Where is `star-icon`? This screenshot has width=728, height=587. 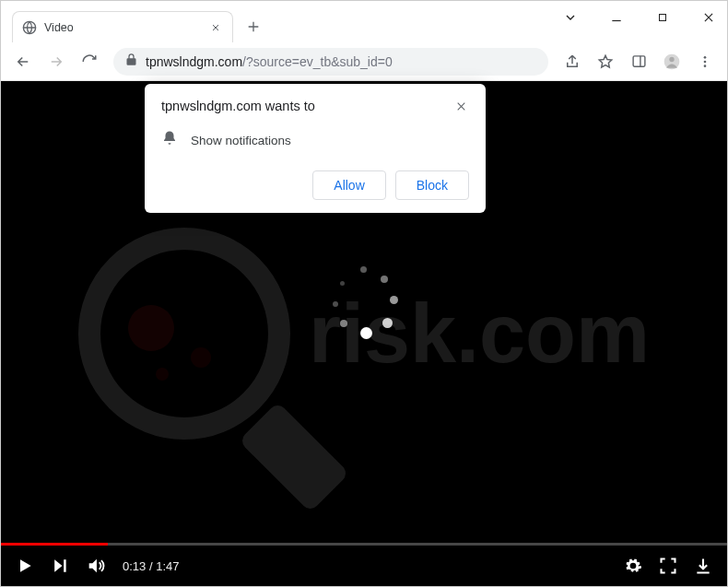 star-icon is located at coordinates (605, 62).